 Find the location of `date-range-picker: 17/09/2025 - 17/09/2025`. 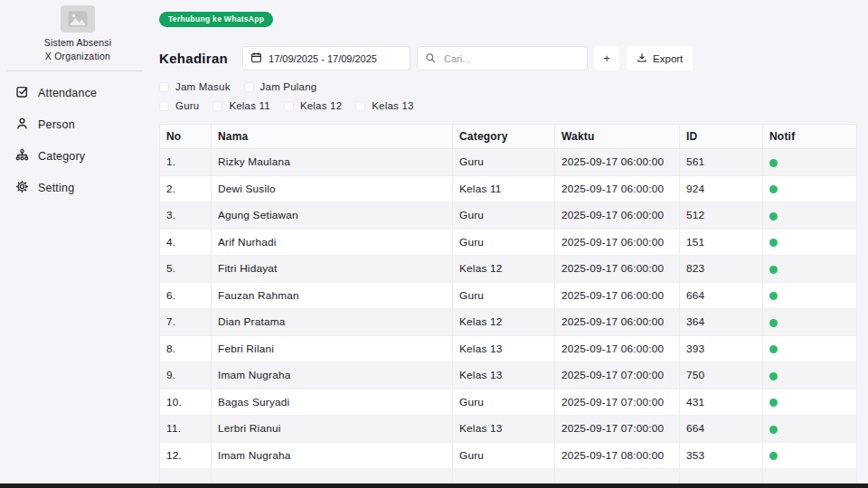

date-range-picker: 17/09/2025 - 17/09/2025 is located at coordinates (326, 58).